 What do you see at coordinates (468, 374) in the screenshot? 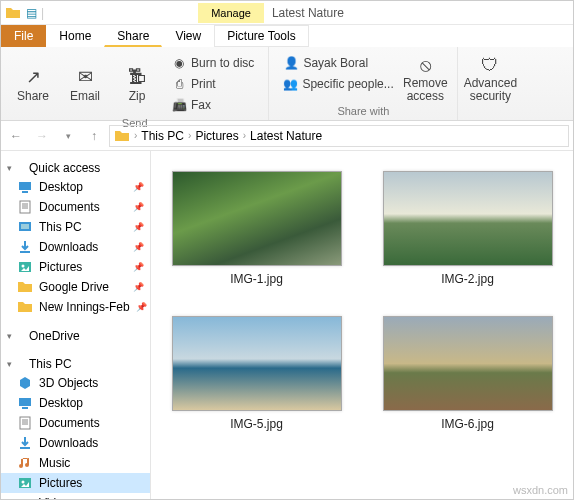
I see `file-thumbnail: IMG-6.jpg` at bounding box center [468, 374].